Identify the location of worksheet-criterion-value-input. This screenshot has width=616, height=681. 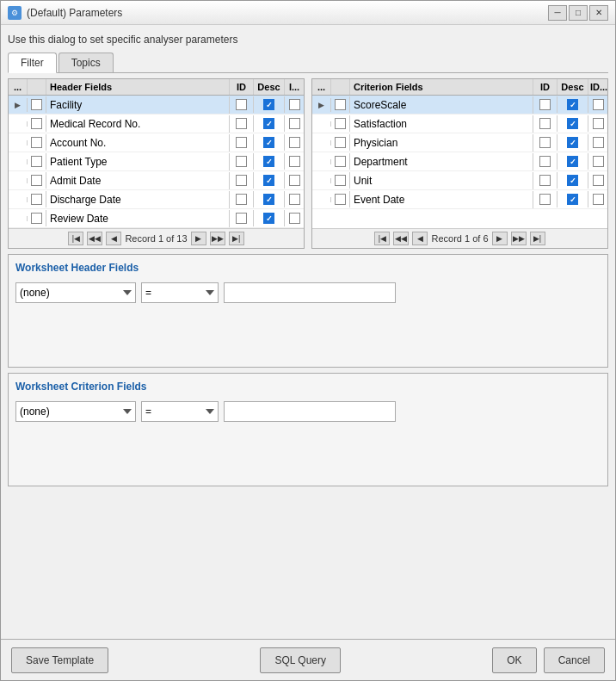
(310, 412).